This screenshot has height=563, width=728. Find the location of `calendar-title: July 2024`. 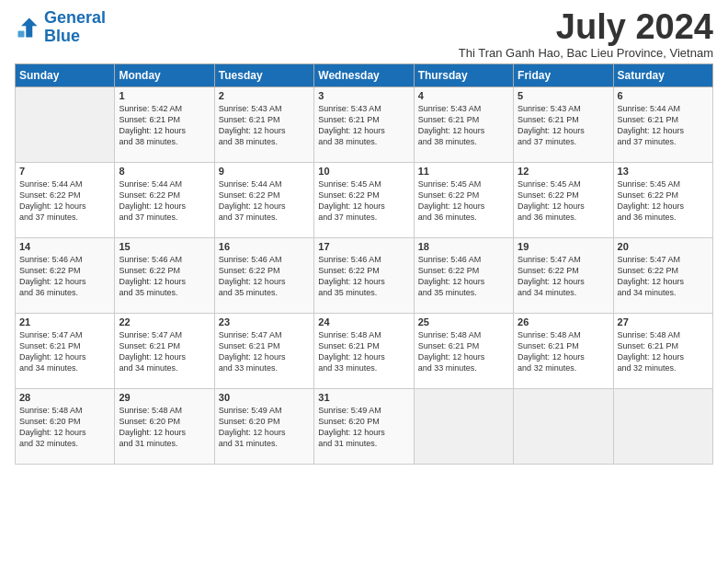

calendar-title: July 2024 is located at coordinates (586, 27).